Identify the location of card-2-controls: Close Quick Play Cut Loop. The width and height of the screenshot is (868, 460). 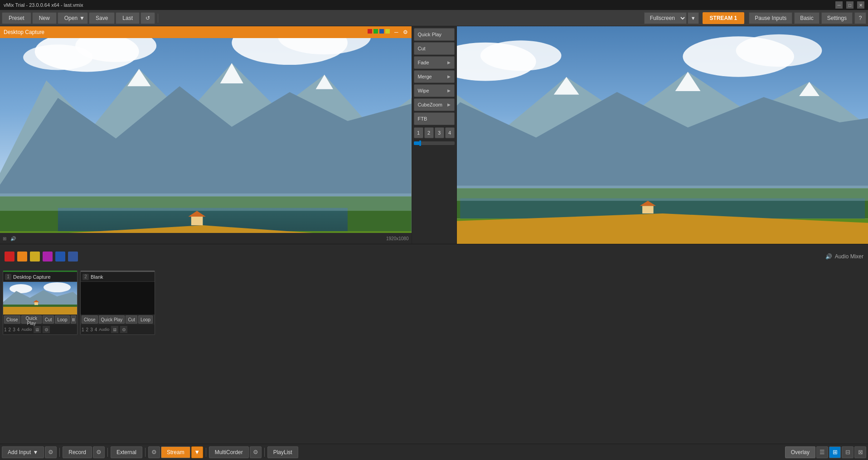
(118, 320).